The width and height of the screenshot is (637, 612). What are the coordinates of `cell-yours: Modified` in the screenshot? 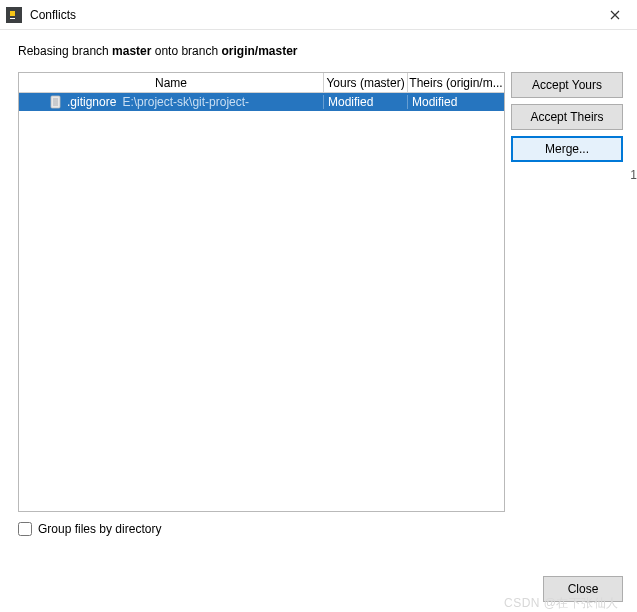 It's located at (366, 102).